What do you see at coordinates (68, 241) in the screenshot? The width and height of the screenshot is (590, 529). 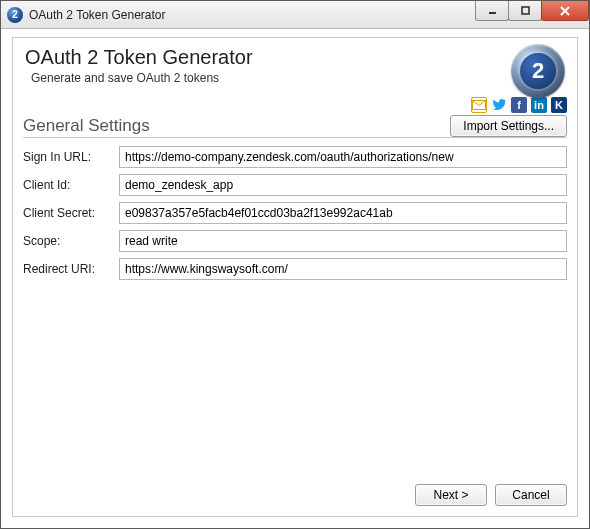 I see `scope-label: Scope:` at bounding box center [68, 241].